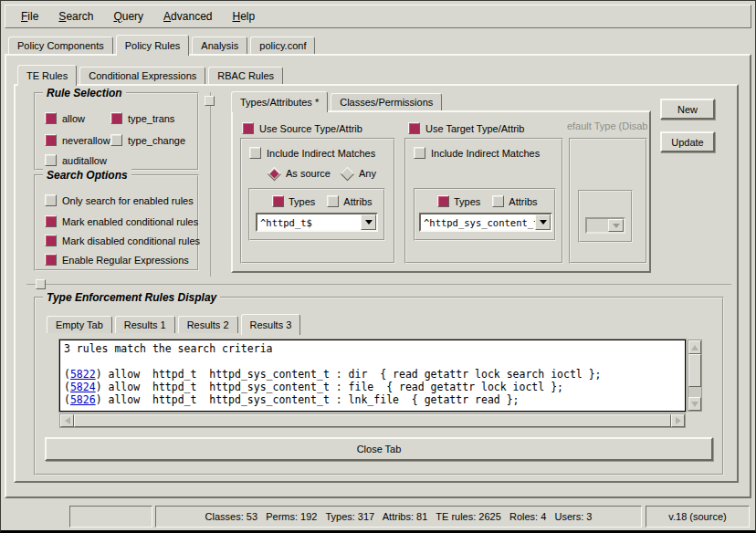 This screenshot has height=533, width=756. What do you see at coordinates (695, 376) in the screenshot?
I see `results-vscrollbar` at bounding box center [695, 376].